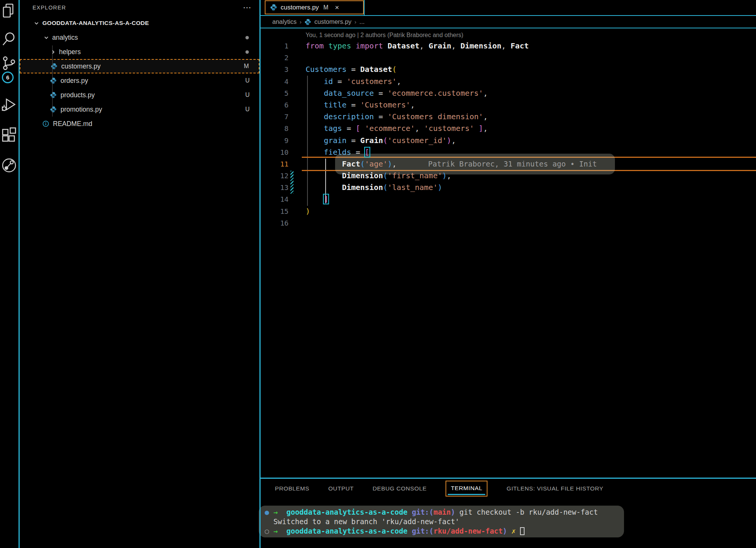 This screenshot has height=548, width=756. What do you see at coordinates (555, 489) in the screenshot?
I see `tab-gitlens-history: GITLENS: VISUAL FILE HISTORY` at bounding box center [555, 489].